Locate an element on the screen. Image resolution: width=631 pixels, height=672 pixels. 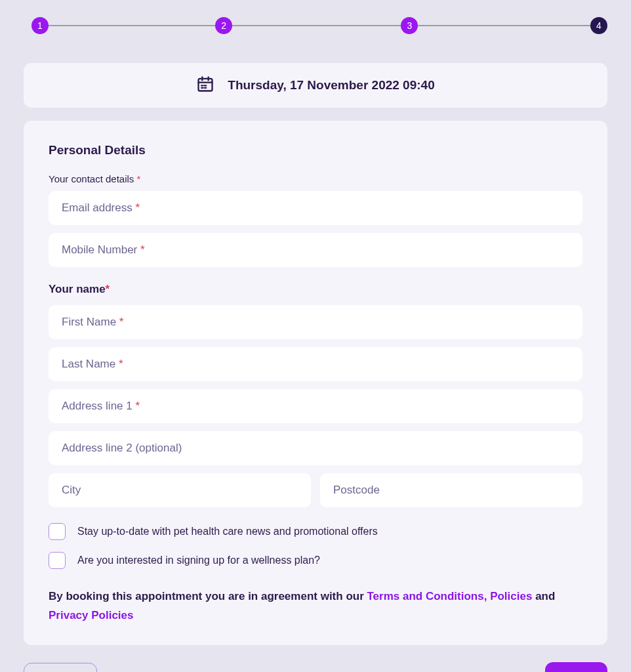
mobile-field is located at coordinates (316, 250).